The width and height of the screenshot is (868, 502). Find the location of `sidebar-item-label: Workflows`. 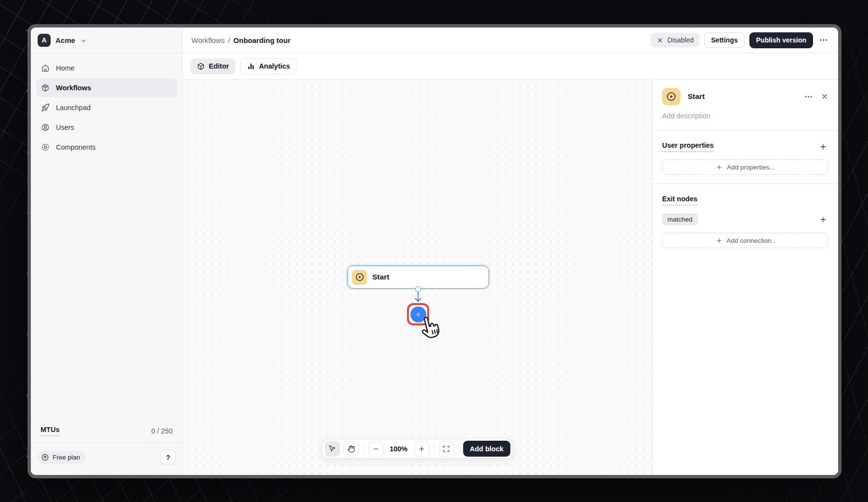

sidebar-item-label: Workflows is located at coordinates (73, 88).